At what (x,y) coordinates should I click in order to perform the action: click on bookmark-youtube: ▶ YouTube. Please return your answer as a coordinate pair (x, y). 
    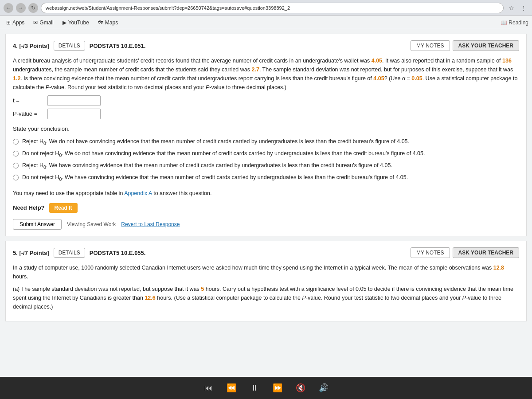
    Looking at the image, I should click on (76, 23).